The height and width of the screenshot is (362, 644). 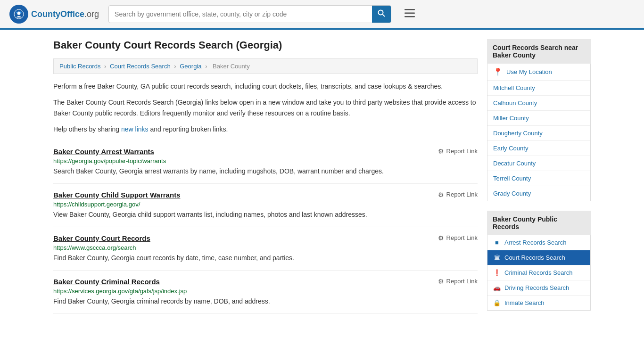 What do you see at coordinates (539, 164) in the screenshot?
I see `nearby-link-5: Decatur County` at bounding box center [539, 164].